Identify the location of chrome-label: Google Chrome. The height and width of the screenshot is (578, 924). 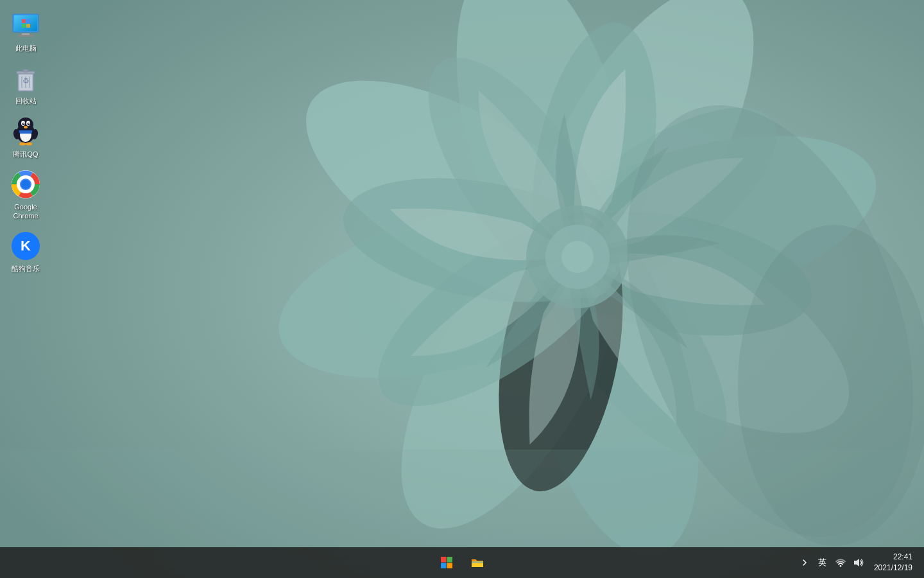
(26, 212).